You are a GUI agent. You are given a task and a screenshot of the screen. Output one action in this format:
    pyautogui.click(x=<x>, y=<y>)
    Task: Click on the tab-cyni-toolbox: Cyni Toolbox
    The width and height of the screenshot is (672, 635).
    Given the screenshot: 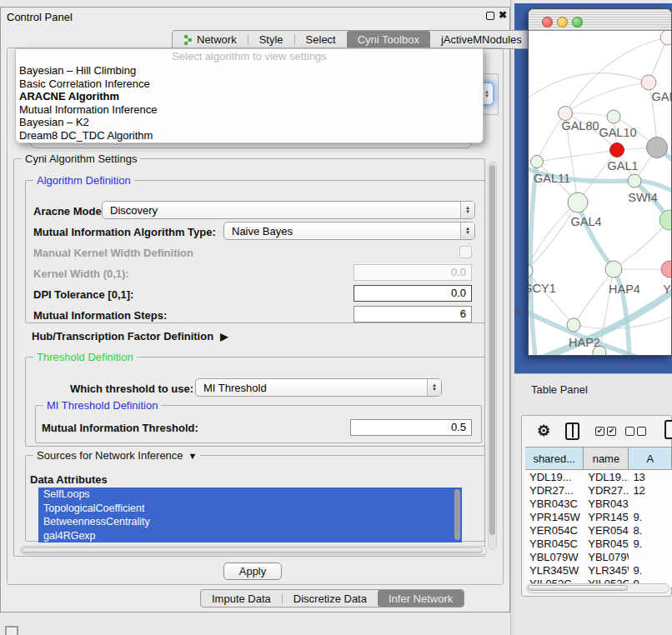 What is the action you would take?
    pyautogui.click(x=389, y=40)
    